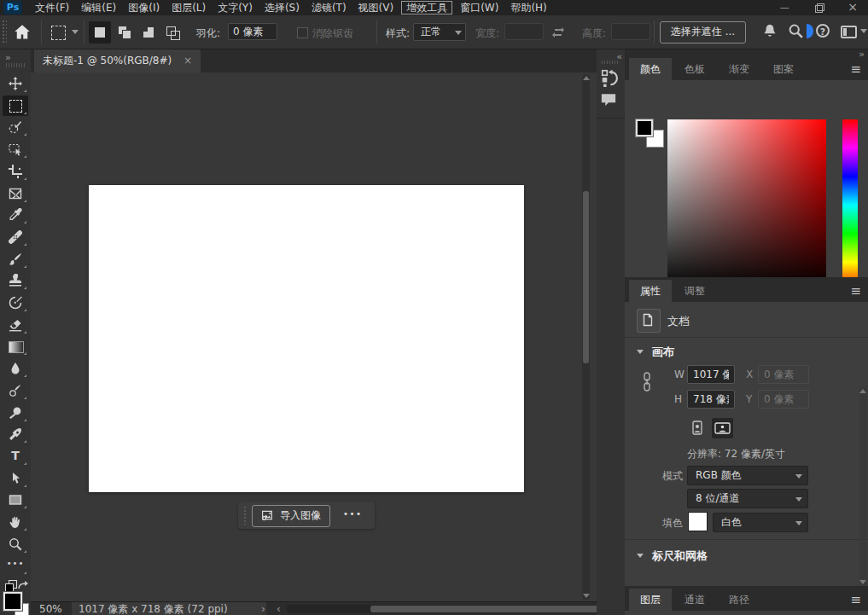  I want to click on status-zoom-level: 50%, so click(51, 609).